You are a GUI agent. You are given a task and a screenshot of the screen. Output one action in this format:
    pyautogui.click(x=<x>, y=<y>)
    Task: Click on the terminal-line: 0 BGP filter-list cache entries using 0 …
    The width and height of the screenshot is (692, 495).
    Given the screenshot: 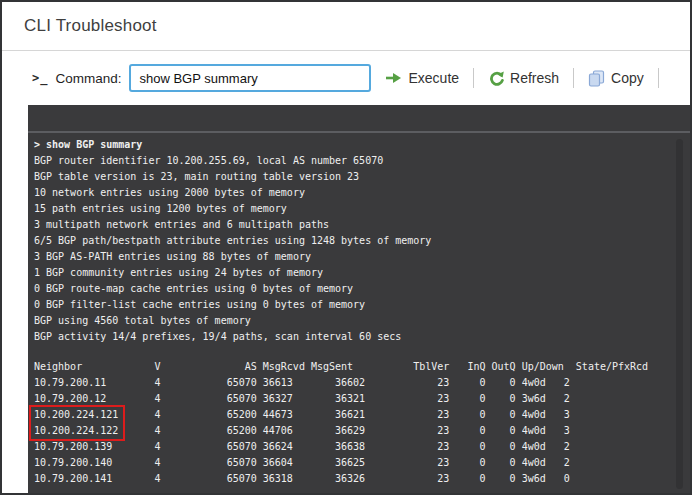 What is the action you would take?
    pyautogui.click(x=362, y=305)
    